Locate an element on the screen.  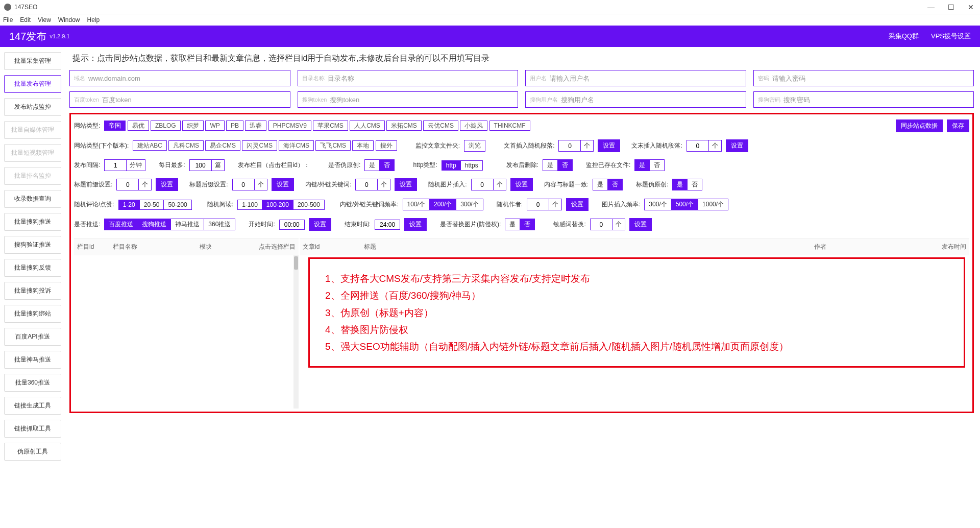
sidebar-item-11: 批量搜狗绑站 is located at coordinates (33, 314).